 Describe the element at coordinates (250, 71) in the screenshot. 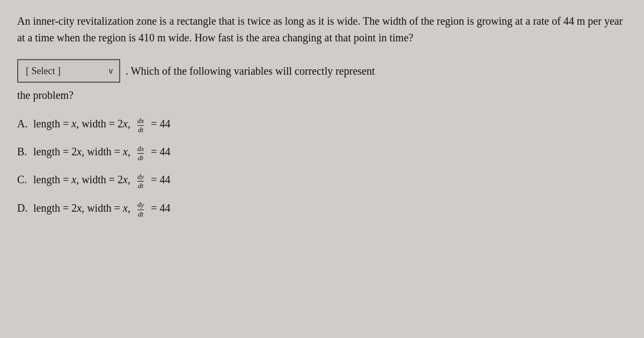

I see `after-select-text: . Which of the following variables will …` at that location.